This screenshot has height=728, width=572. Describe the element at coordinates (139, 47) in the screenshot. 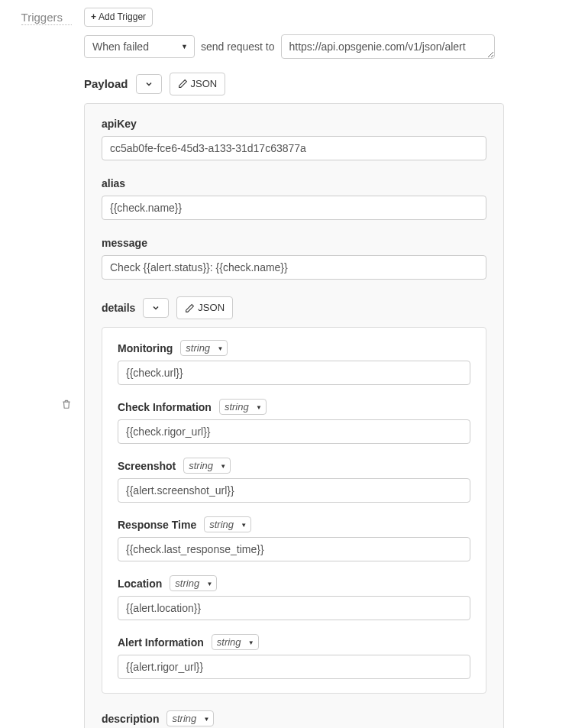

I see `condition-select: When failed` at that location.